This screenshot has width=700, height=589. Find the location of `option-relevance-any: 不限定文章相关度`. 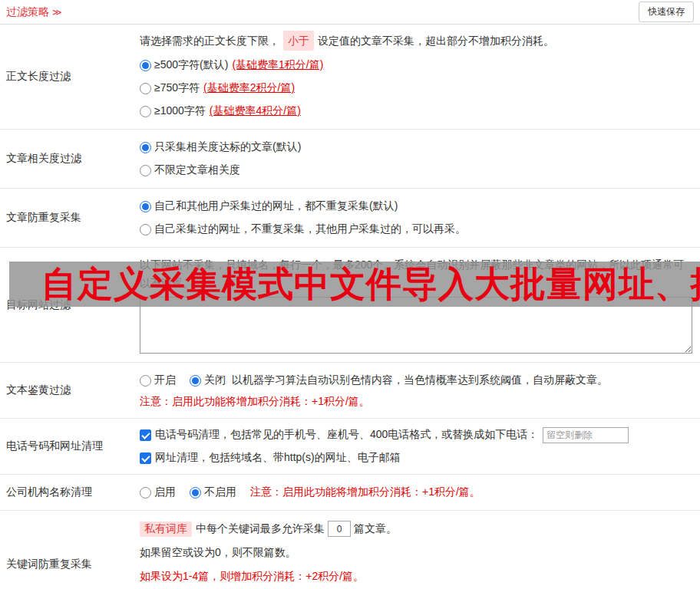

option-relevance-any: 不限定文章相关度 is located at coordinates (416, 170).